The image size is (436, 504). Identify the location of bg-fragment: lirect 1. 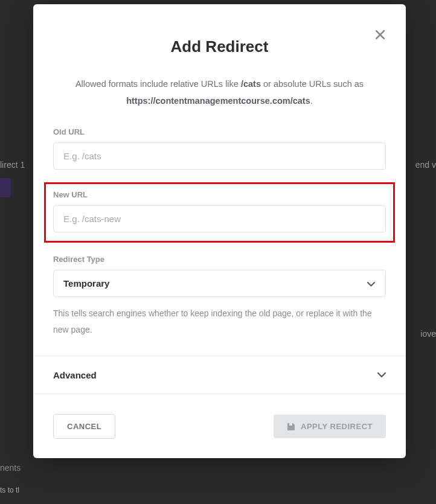
(12, 165).